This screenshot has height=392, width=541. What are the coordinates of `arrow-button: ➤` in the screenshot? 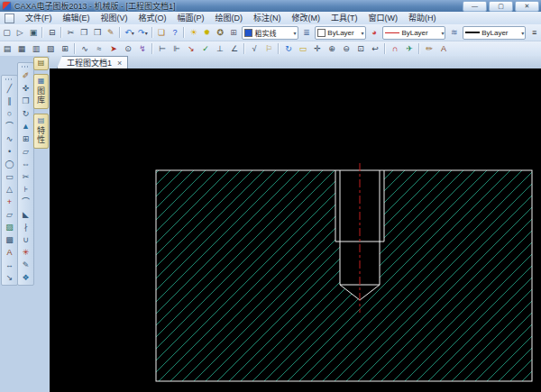 It's located at (114, 49).